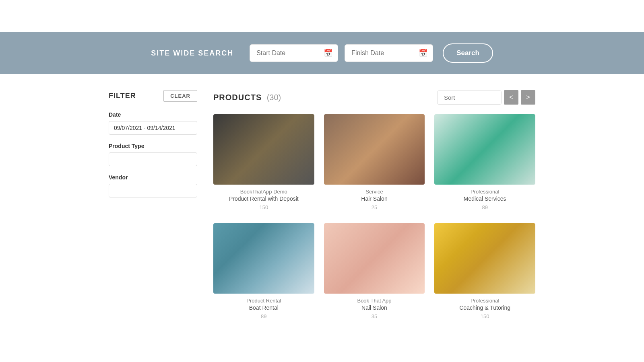  I want to click on next-button: >, so click(528, 97).